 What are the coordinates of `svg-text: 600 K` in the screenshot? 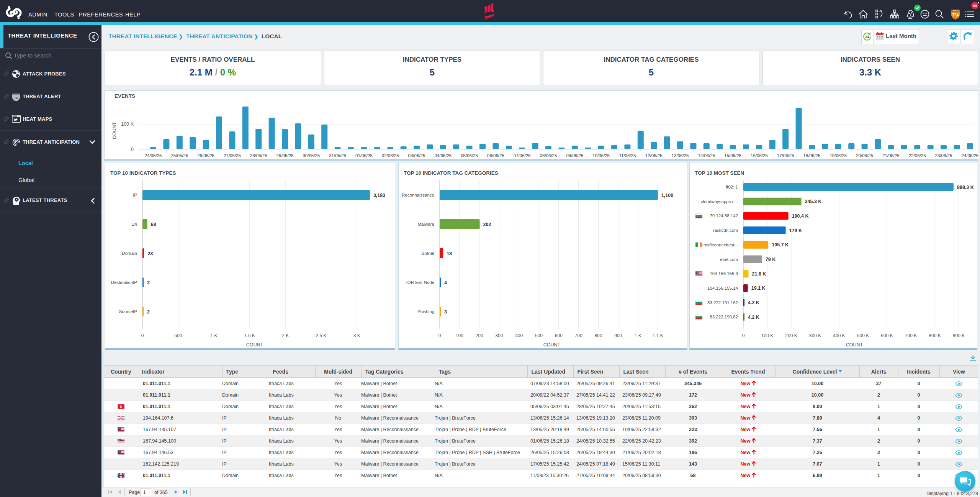 It's located at (887, 336).